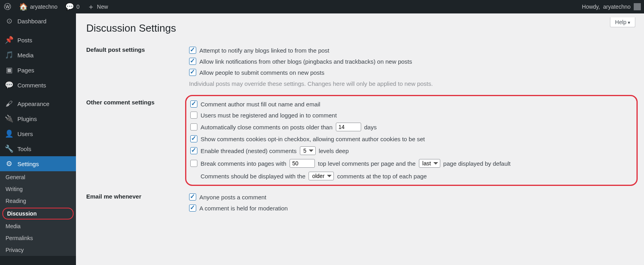  I want to click on sidebar-item-media: 🎵Media, so click(38, 55).